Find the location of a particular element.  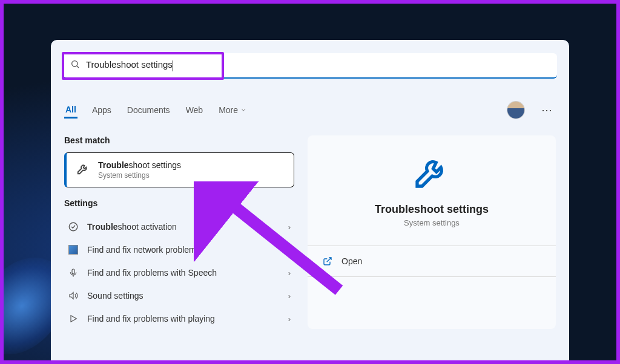

detail-subtitle: System settings is located at coordinates (432, 223).